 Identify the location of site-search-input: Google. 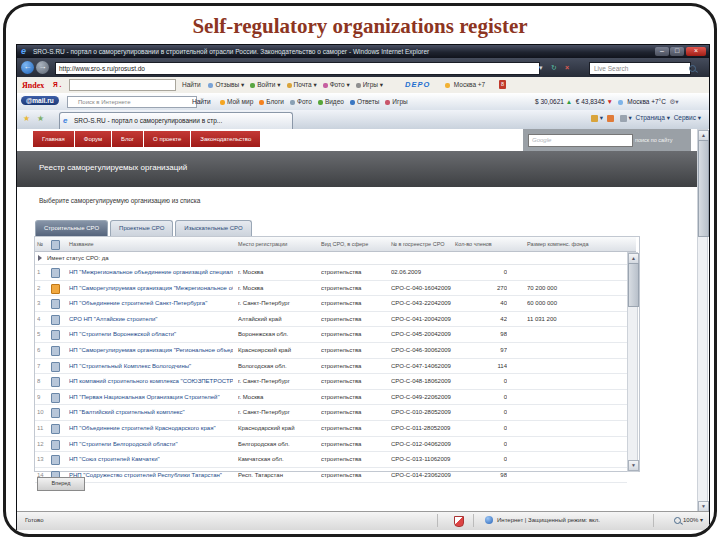
(580, 140).